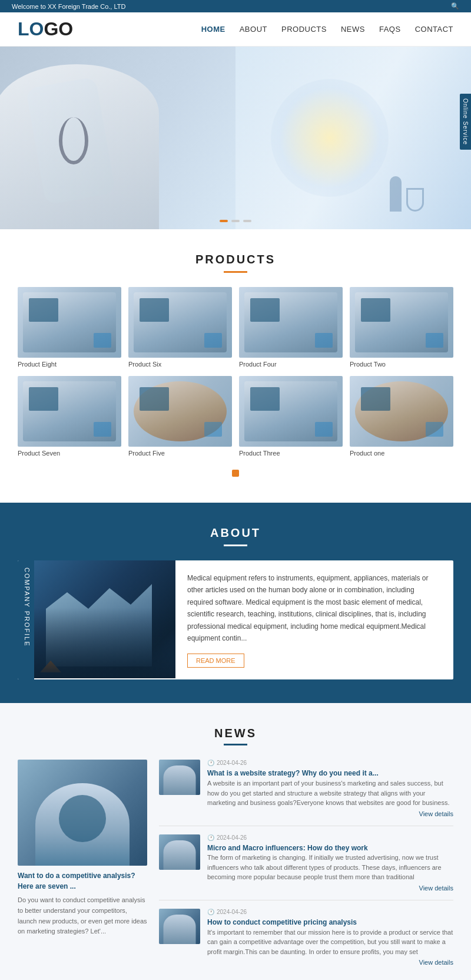 The width and height of the screenshot is (471, 980). I want to click on news-item-excerpt-2: The form of marketing is changing. If in…, so click(330, 867).